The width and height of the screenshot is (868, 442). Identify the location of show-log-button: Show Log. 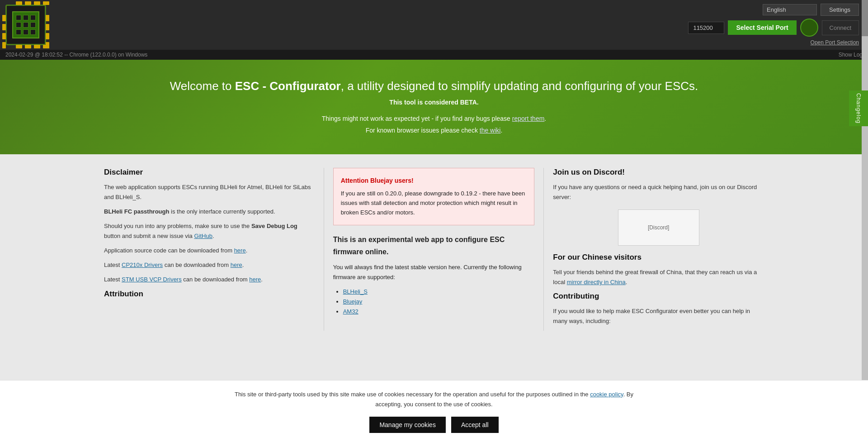
(851, 55).